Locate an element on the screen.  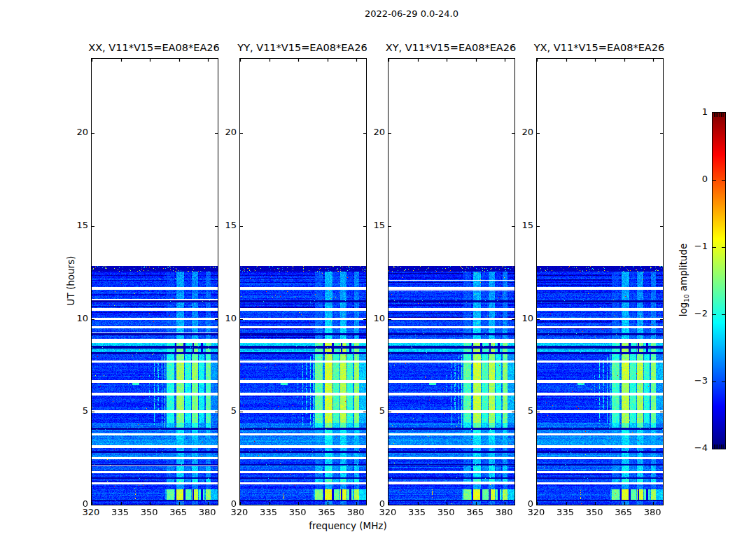
spectrogram-panel-yx is located at coordinates (600, 281).